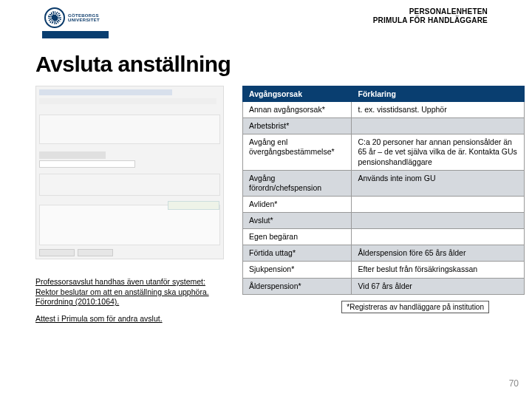 Image resolution: width=532 pixels, height=399 pixels. What do you see at coordinates (438, 270) in the screenshot?
I see `table-cell-explanation: Efter beslut från försäkringskassan` at bounding box center [438, 270].